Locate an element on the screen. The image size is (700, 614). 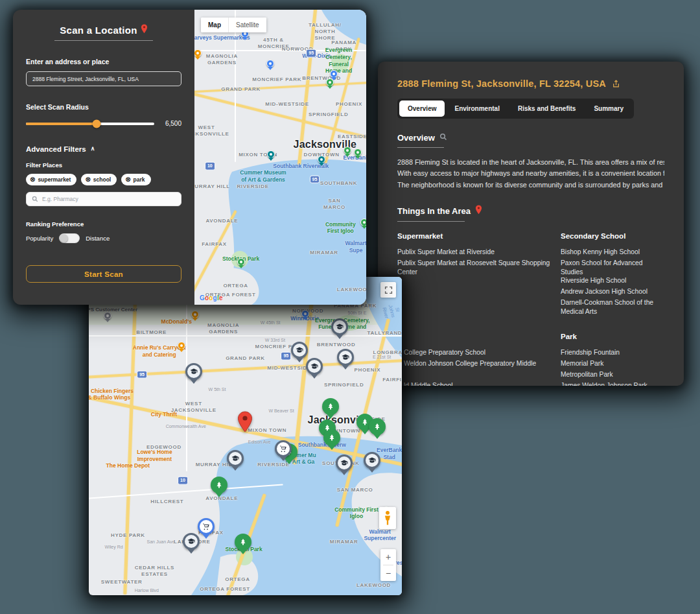
area-list-item: Riverside High School is located at coordinates (612, 281).